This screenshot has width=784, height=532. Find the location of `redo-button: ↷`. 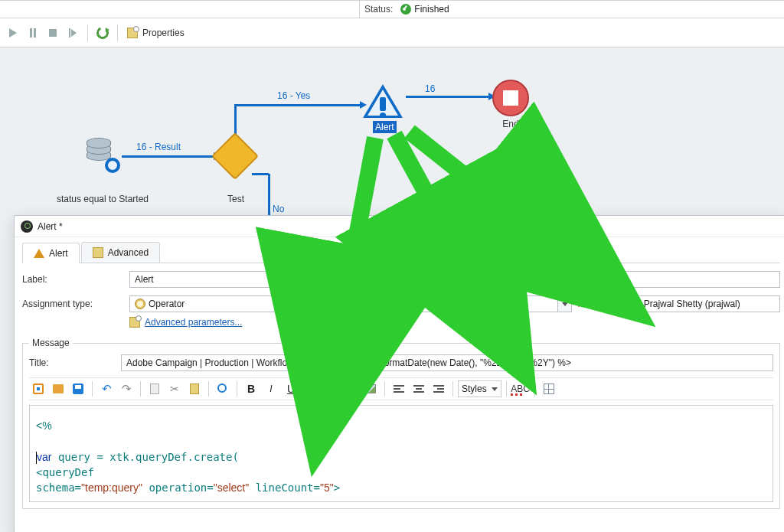

redo-button: ↷ is located at coordinates (126, 389).